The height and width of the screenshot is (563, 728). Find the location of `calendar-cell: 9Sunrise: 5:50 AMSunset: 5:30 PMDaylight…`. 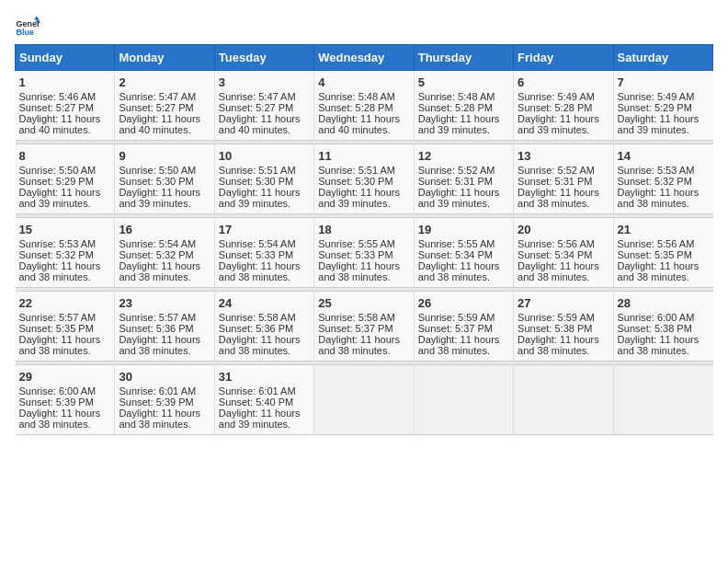

calendar-cell: 9Sunrise: 5:50 AMSunset: 5:30 PMDaylight… is located at coordinates (165, 179).